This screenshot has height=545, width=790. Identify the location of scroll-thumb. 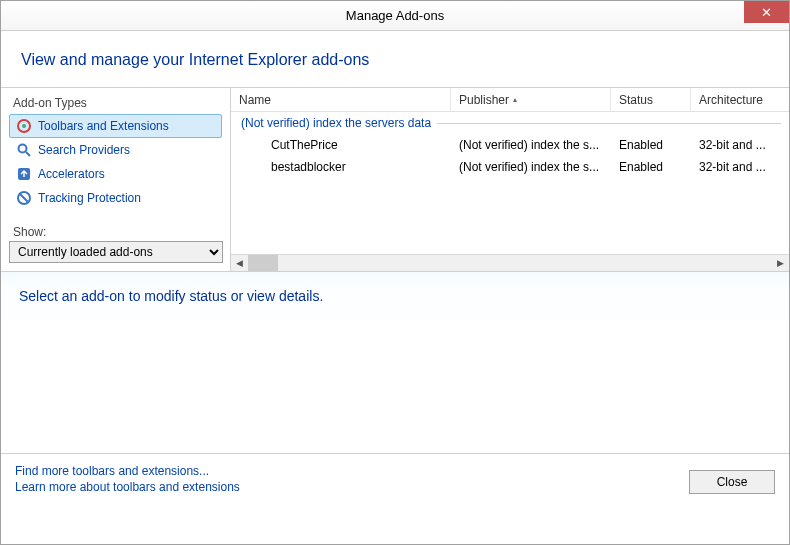
(263, 263).